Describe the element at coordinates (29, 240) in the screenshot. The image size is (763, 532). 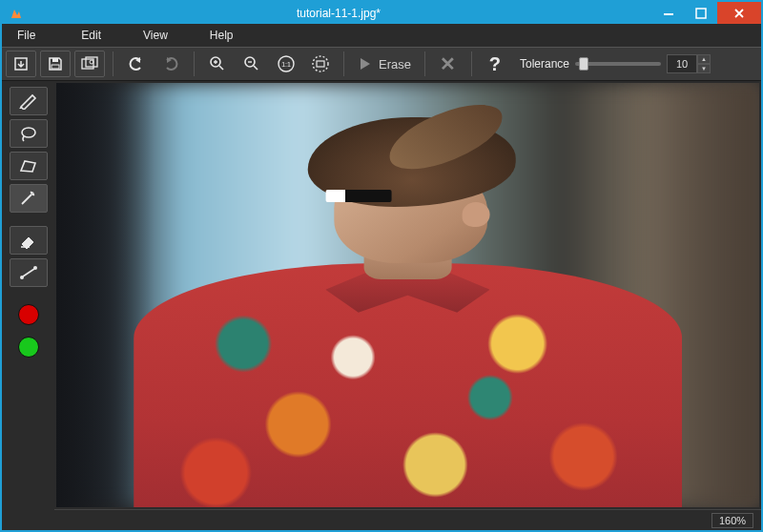
I see `eraser-tool-button` at that location.